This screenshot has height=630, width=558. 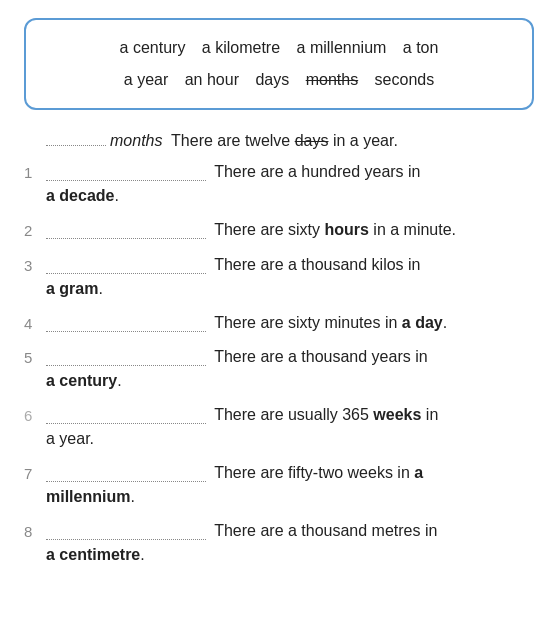 I want to click on strikethrough-days: days, so click(x=312, y=140).